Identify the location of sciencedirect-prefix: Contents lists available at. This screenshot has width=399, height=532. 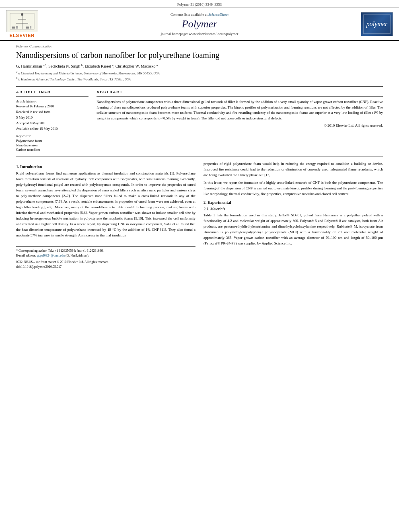
(189, 14).